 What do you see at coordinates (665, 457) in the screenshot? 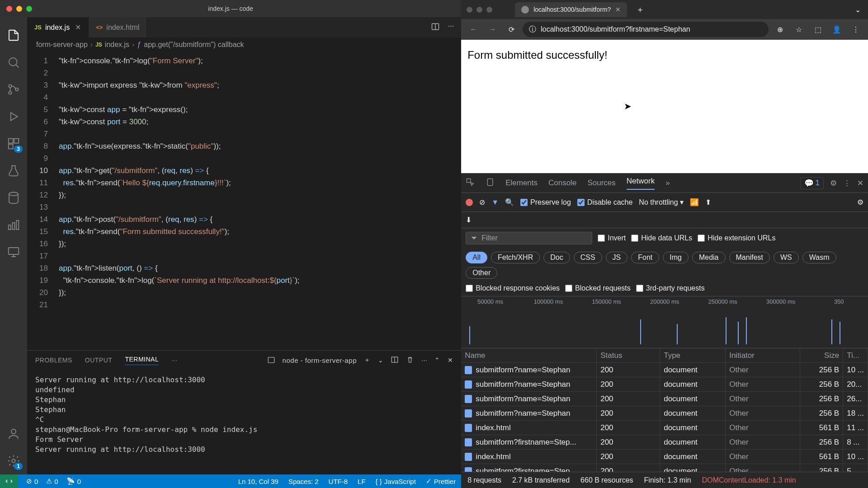
I see `table-row: index.html 200 document Other 561 B 10 .…` at bounding box center [665, 457].